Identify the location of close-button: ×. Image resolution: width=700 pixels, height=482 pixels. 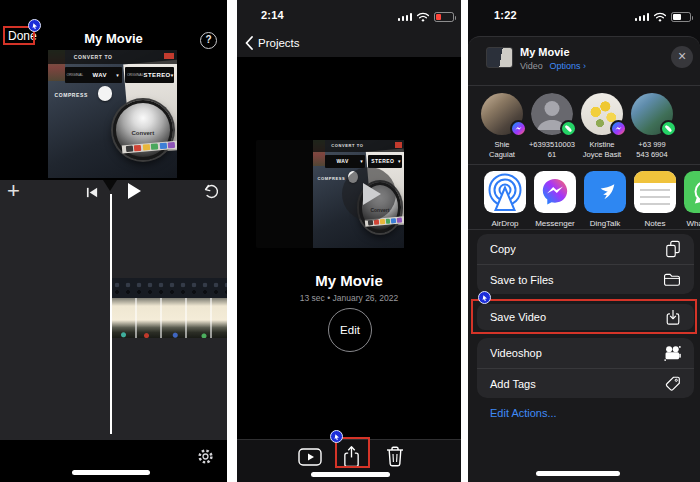
(682, 57).